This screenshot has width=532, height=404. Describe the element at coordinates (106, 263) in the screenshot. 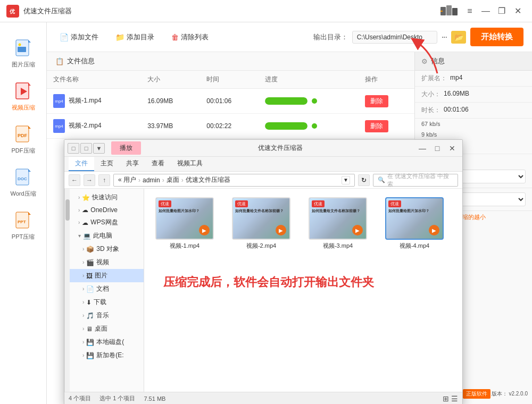

I see `sidebar-item-videos: › 🎬 视频` at that location.